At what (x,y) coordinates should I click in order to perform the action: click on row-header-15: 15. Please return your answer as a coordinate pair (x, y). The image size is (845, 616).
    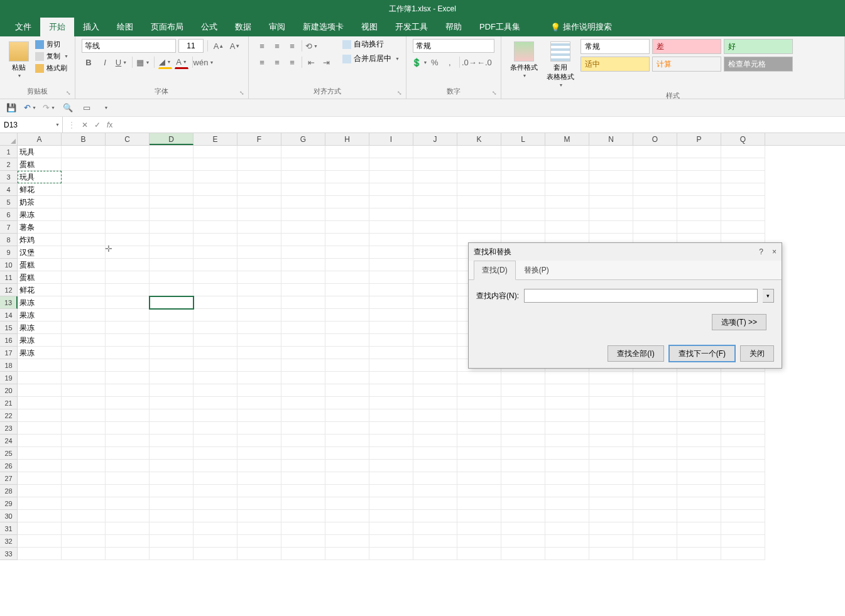
    Looking at the image, I should click on (9, 328).